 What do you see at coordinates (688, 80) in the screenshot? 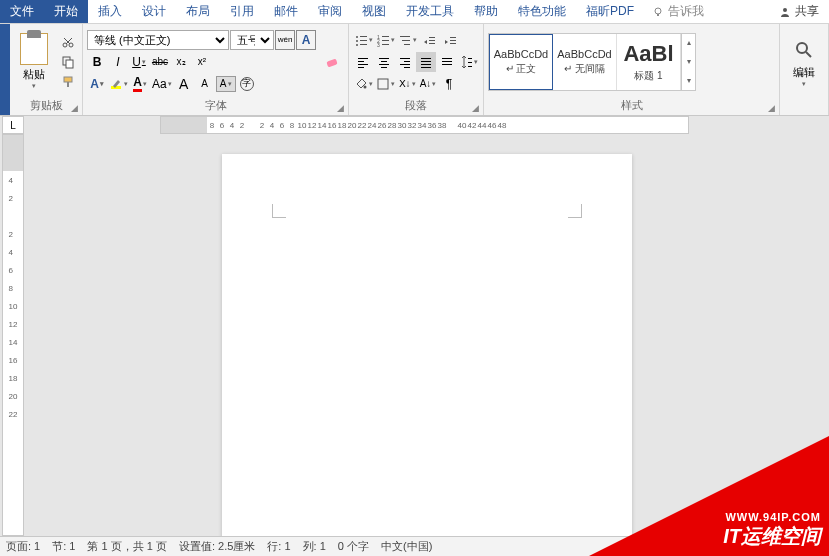
I see `styles-more-button: ▾` at bounding box center [688, 80].